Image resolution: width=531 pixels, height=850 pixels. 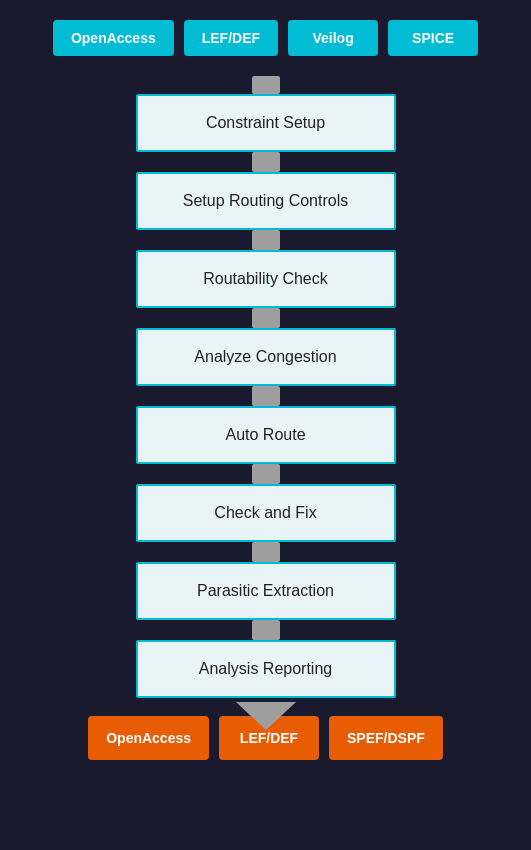 I want to click on bottom-spefdspf-button: SPEF/DSPF, so click(x=386, y=738).